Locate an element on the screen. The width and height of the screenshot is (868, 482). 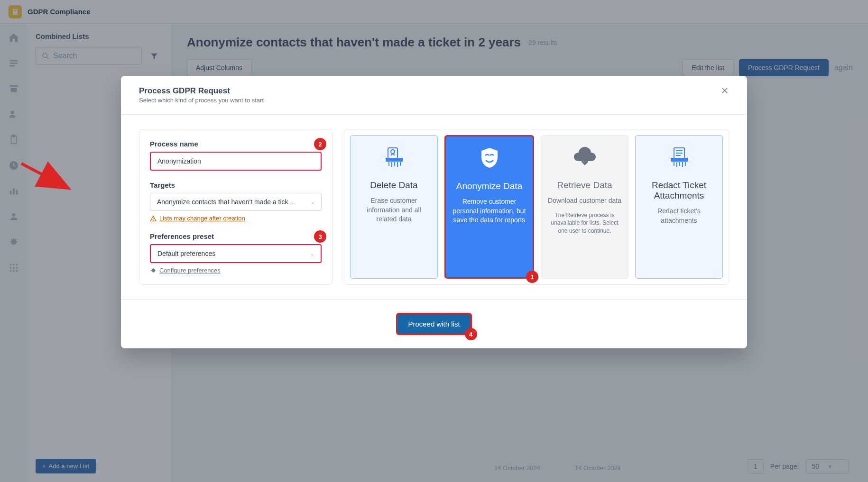
preset-select: Default preferences ⌄ is located at coordinates (236, 254).